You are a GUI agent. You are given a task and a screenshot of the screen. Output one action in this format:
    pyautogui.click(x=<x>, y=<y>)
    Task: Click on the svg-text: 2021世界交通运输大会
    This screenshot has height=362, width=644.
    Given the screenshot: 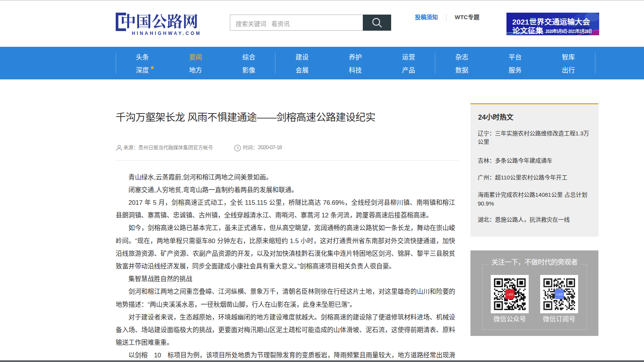 What is the action you would take?
    pyautogui.click(x=551, y=22)
    